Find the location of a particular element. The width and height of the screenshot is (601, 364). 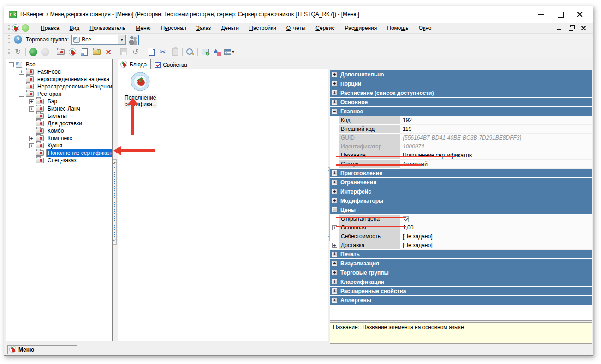

menu-polzovatel: Пользователь is located at coordinates (107, 28).